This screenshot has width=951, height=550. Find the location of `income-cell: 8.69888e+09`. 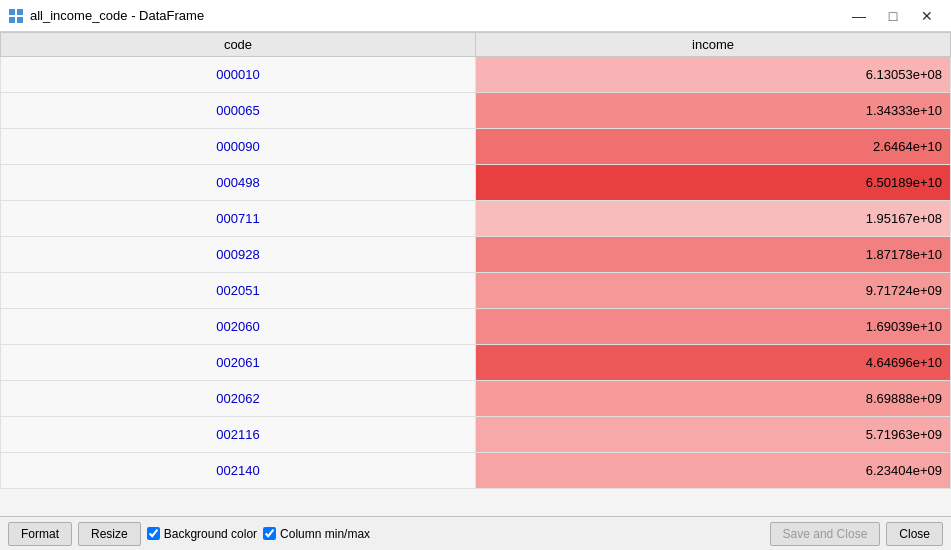

income-cell: 8.69888e+09 is located at coordinates (714, 399).